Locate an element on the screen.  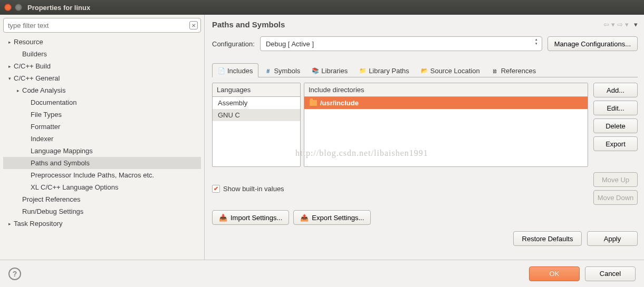
tab-source-location: 📂Source Location is located at coordinates (450, 71).